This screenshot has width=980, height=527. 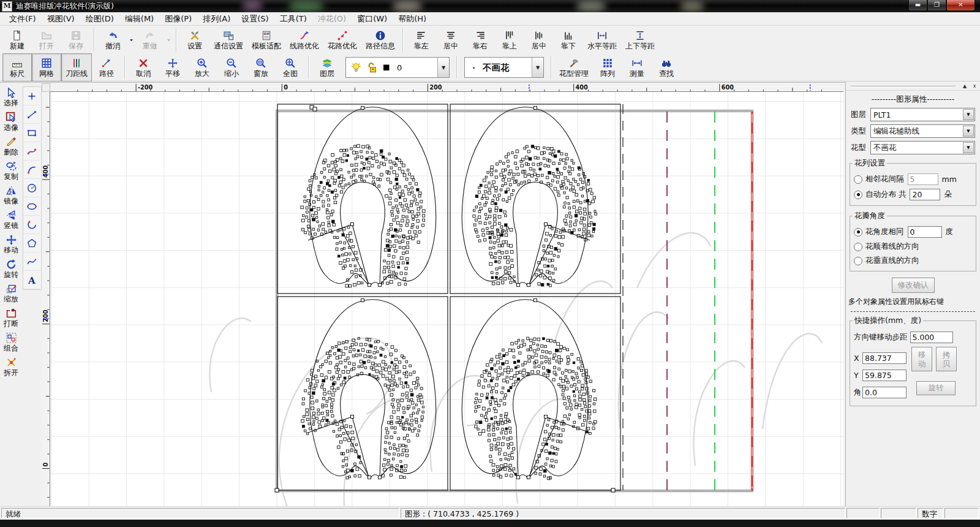 I want to click on layer-select: PLT1▼, so click(x=922, y=115).